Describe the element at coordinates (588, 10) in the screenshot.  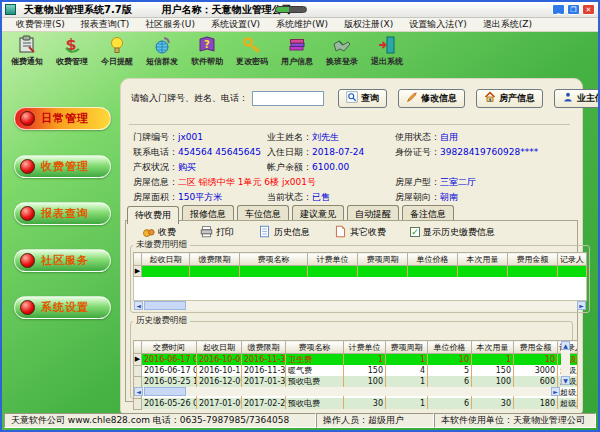
I see `close-button: ✕` at that location.